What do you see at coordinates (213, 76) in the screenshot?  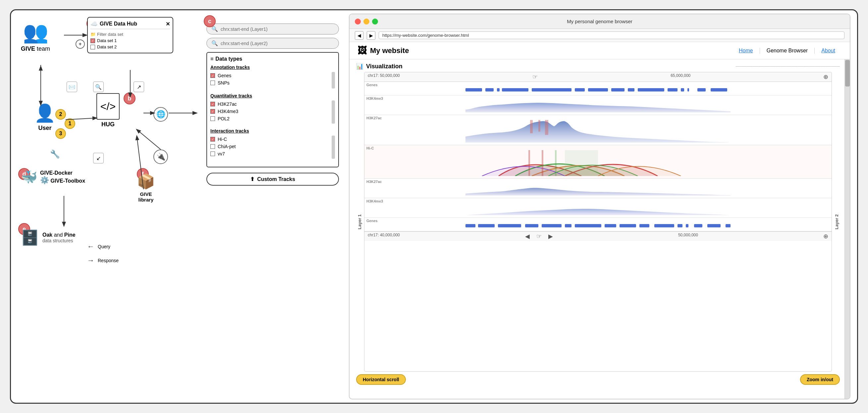 I see `genes-checkbox: ✓` at bounding box center [213, 76].